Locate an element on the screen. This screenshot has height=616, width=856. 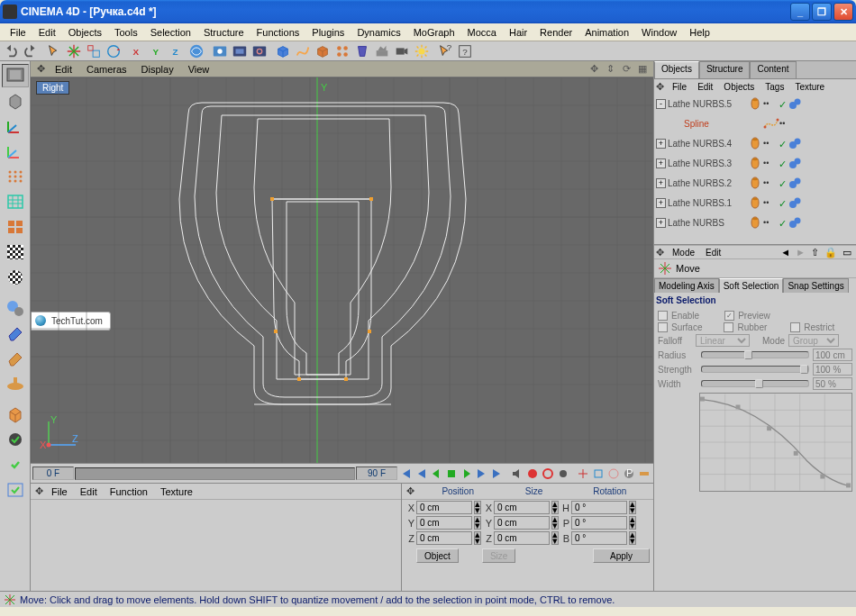
object-name: Lathe NURBS.3 is located at coordinates (707, 164).